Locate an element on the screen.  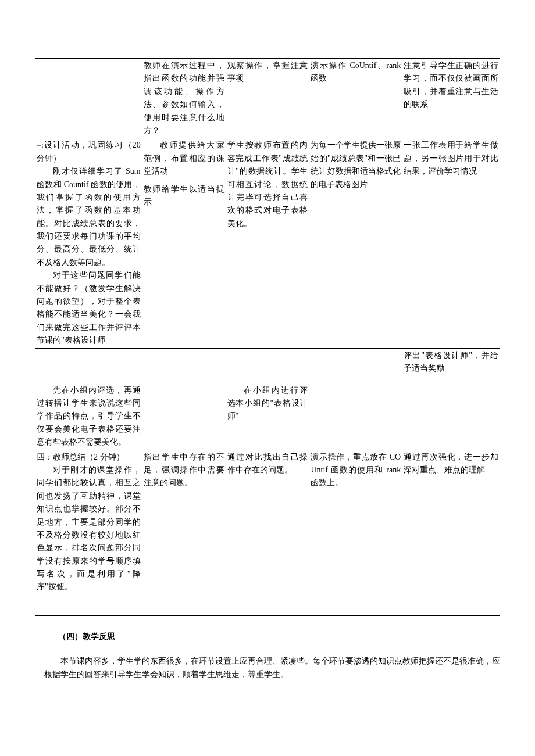
cell-paragraph: 对于刚才的课堂操作，同学们都比较认真，相互之间也发扬了互助精神，课堂知识点也掌握… is located at coordinates (88, 529).